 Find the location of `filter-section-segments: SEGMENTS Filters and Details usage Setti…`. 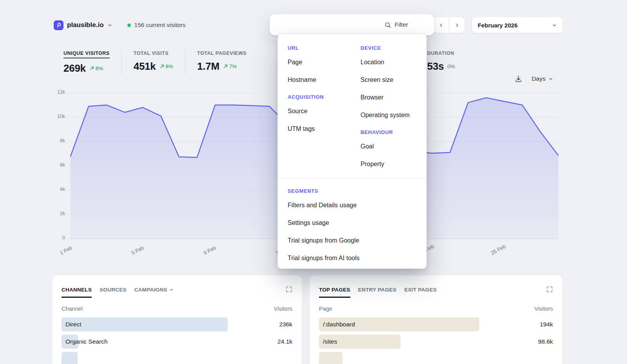

filter-section-segments: SEGMENTS Filters and Details usage Setti… is located at coordinates (352, 220).